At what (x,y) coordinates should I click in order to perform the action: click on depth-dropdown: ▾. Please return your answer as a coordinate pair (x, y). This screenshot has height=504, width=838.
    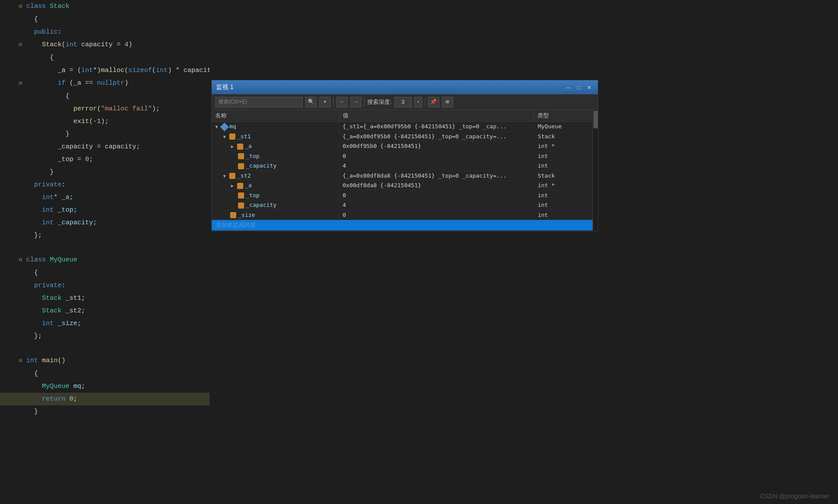
    Looking at the image, I should click on (418, 102).